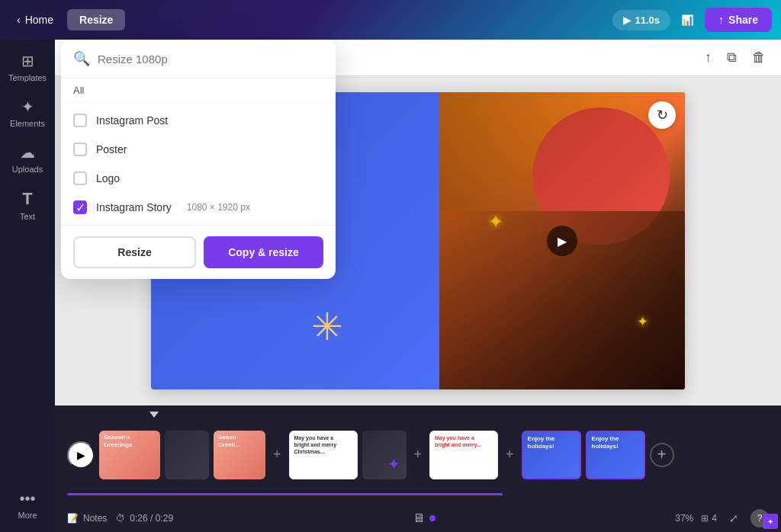  Describe the element at coordinates (27, 123) in the screenshot. I see `sidebar-item-label: Elements` at that location.